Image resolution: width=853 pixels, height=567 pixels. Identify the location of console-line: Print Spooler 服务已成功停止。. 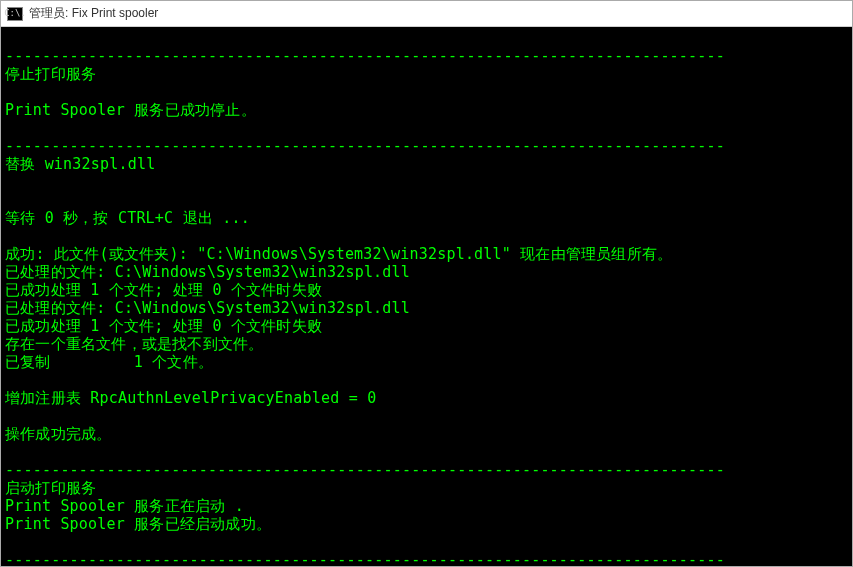
(426, 110).